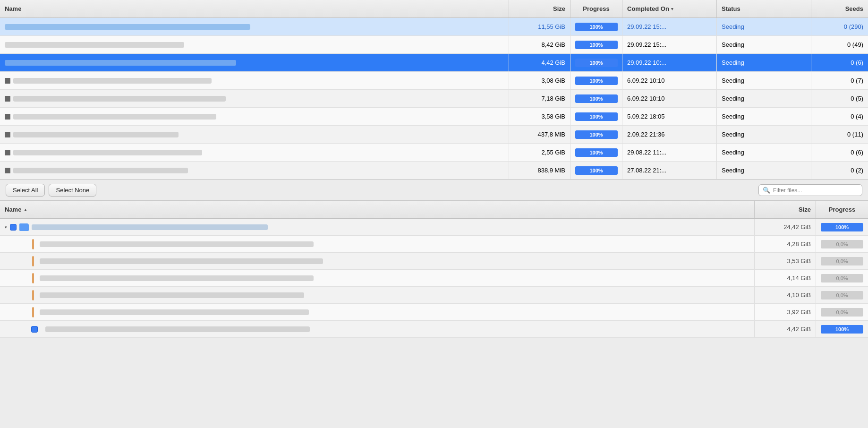  Describe the element at coordinates (434, 210) in the screenshot. I see `file-table-header: Name ▲ Size Progress` at that location.